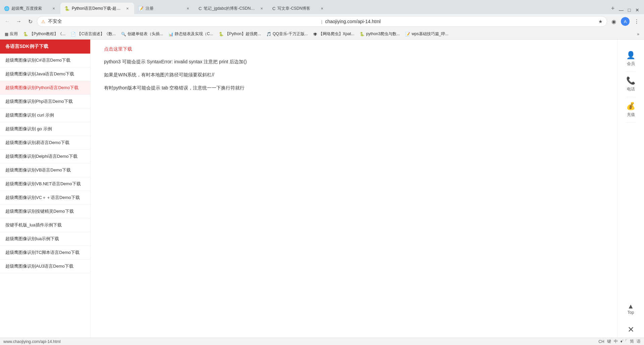 The width and height of the screenshot is (644, 345). Describe the element at coordinates (408, 34) in the screenshot. I see `bookmark-favicon-9: 📝` at that location.